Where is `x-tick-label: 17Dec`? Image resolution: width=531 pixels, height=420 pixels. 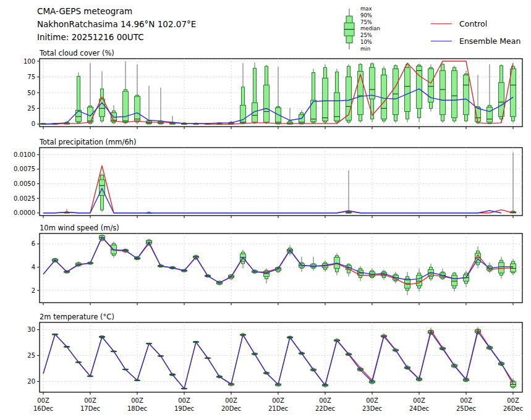 x-tick-label: 17Dec is located at coordinates (90, 409).